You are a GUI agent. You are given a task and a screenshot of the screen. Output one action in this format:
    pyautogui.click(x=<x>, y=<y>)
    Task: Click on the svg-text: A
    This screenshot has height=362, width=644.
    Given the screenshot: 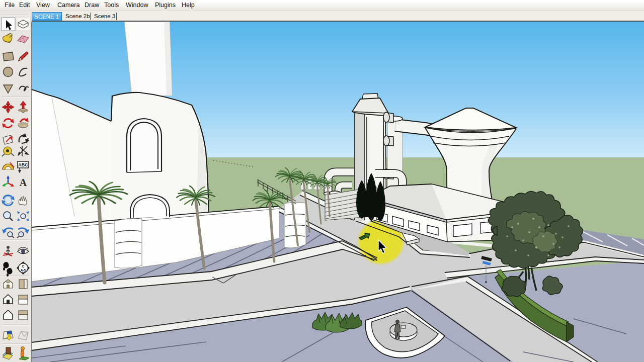 What is the action you would take?
    pyautogui.click(x=23, y=183)
    